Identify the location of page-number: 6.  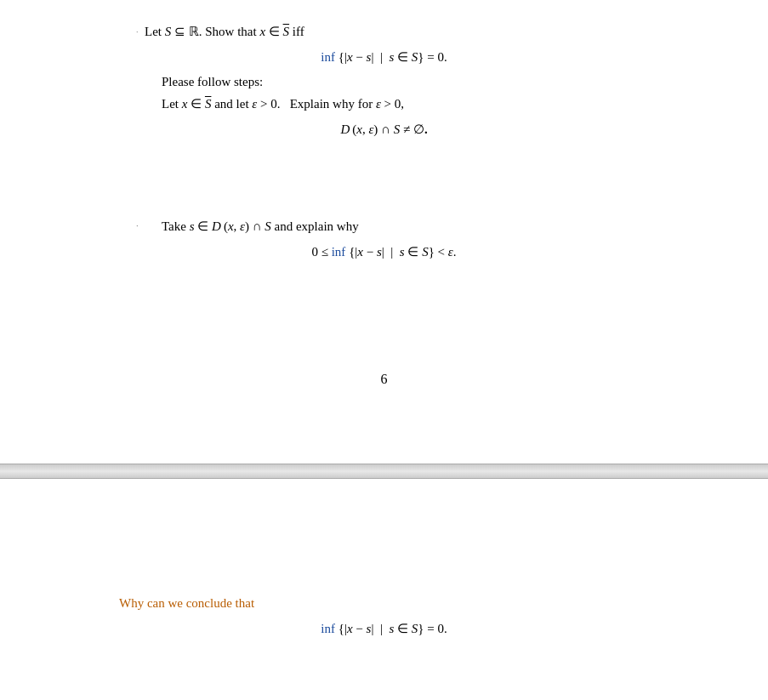
(384, 379).